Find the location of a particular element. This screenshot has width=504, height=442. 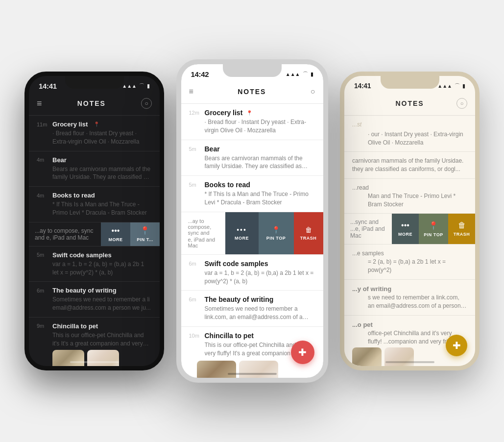

note-title-books: Books to read is located at coordinates (227, 185).